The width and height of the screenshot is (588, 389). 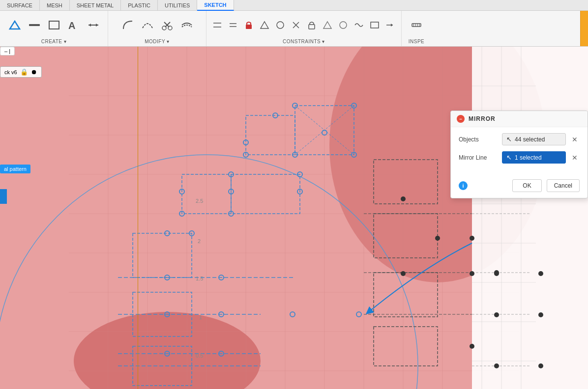 I want to click on constraint-triangle2, so click(x=327, y=25).